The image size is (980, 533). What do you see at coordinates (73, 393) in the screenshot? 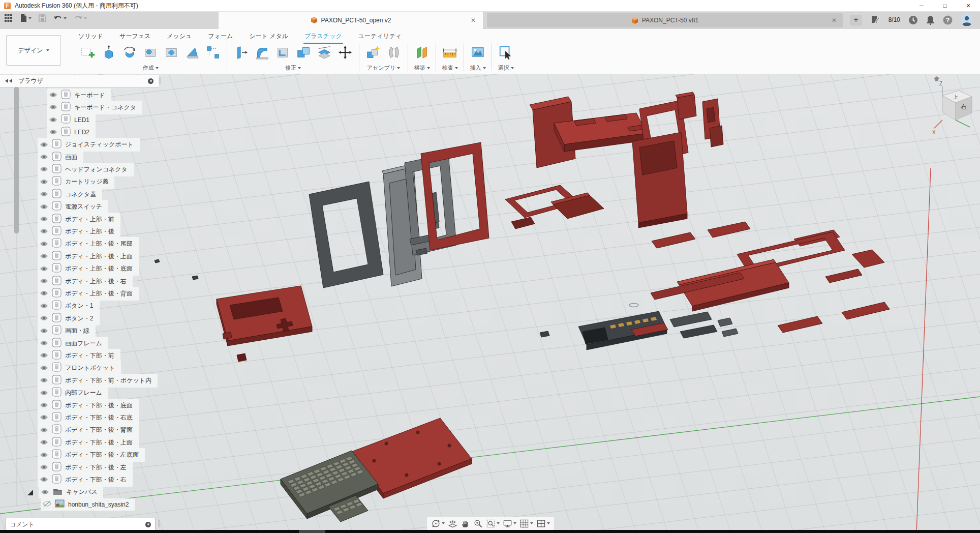
I see `tree-row-内部フレーム: 内部フレーム` at bounding box center [73, 393].